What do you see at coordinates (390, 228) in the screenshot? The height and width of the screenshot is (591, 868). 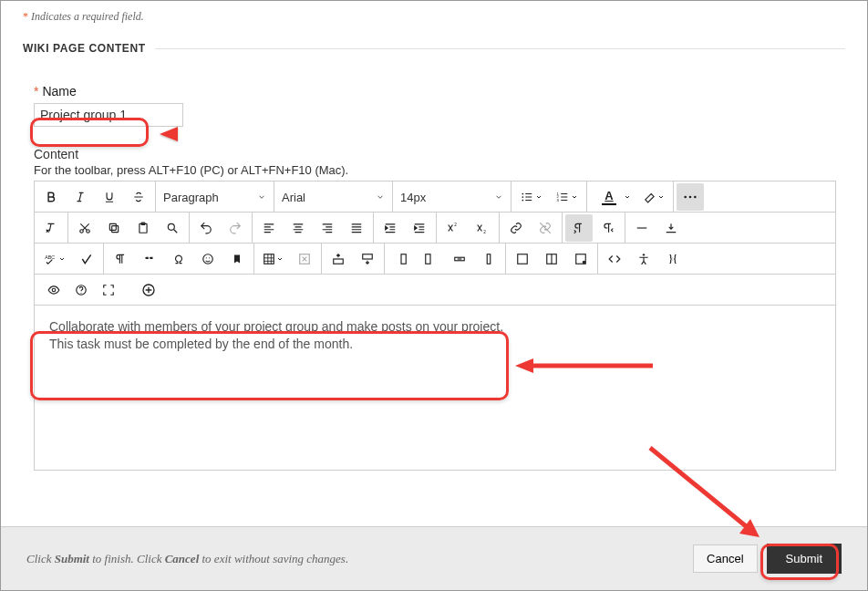 I see `outdent-button` at bounding box center [390, 228].